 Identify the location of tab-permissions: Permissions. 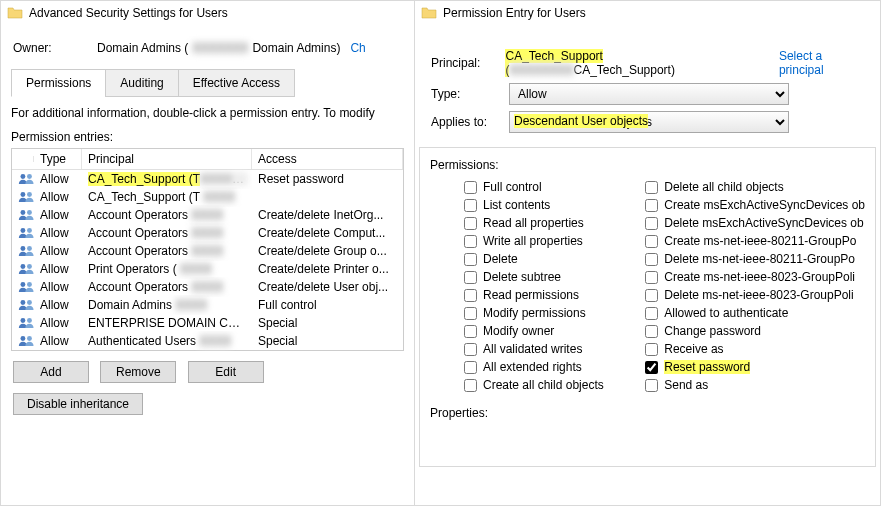
(58, 83).